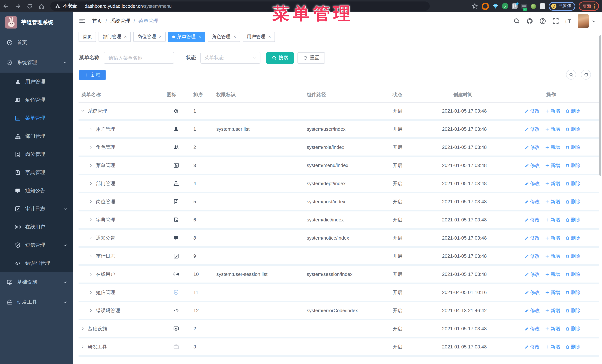 The height and width of the screenshot is (364, 602). I want to click on profile-paused-chip: 已暂停, so click(562, 6).